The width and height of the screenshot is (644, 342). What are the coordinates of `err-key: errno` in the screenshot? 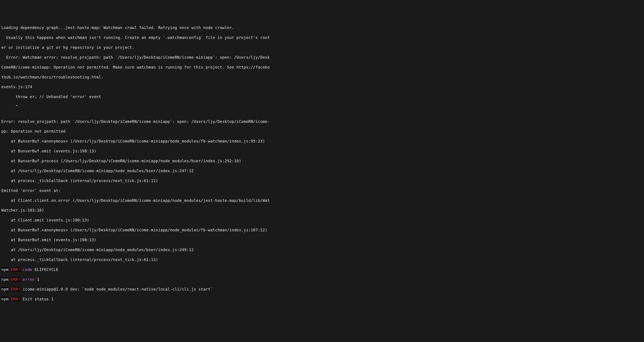 It's located at (28, 280).